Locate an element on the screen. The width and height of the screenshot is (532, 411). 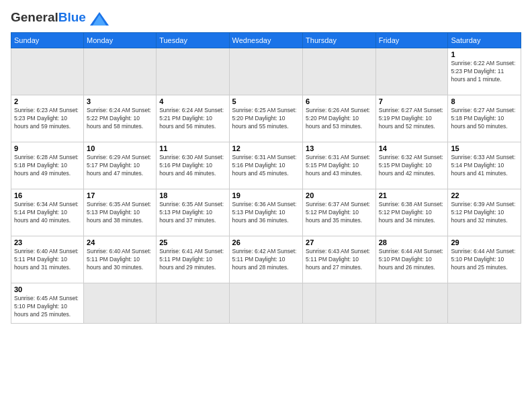
day-number: 14 is located at coordinates (412, 148).